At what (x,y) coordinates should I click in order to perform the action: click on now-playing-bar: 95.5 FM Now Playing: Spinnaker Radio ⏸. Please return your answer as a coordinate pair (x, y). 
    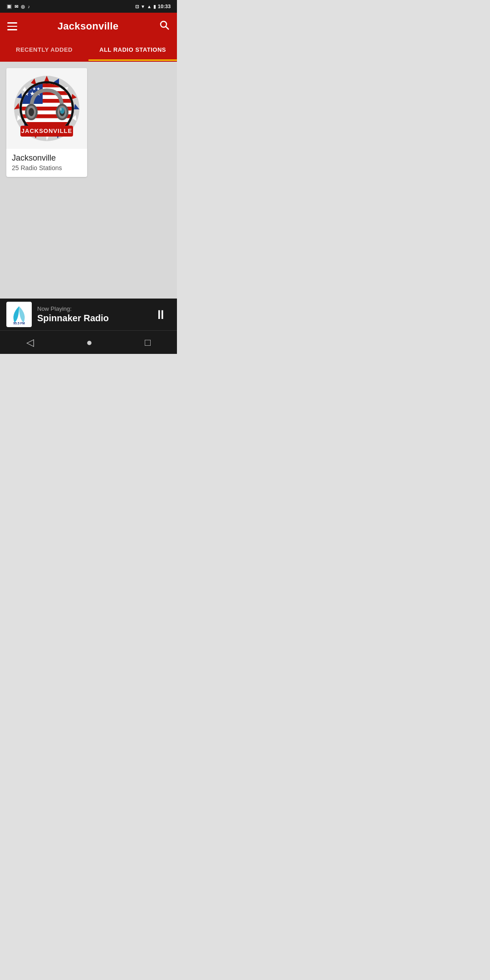
    Looking at the image, I should click on (88, 314).